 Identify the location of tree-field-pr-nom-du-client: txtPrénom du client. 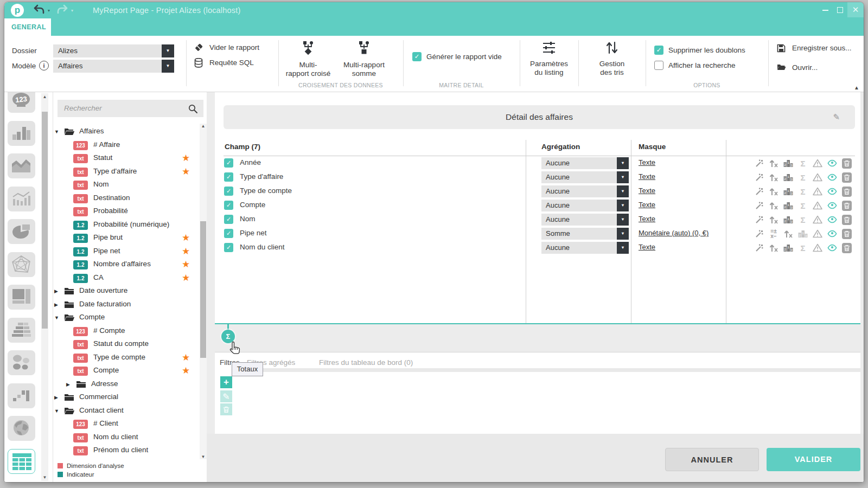
(124, 451).